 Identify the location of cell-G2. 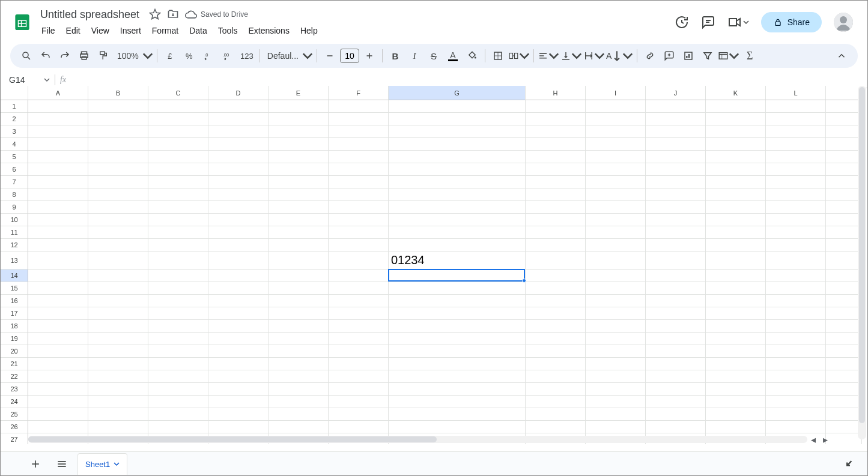
(457, 119).